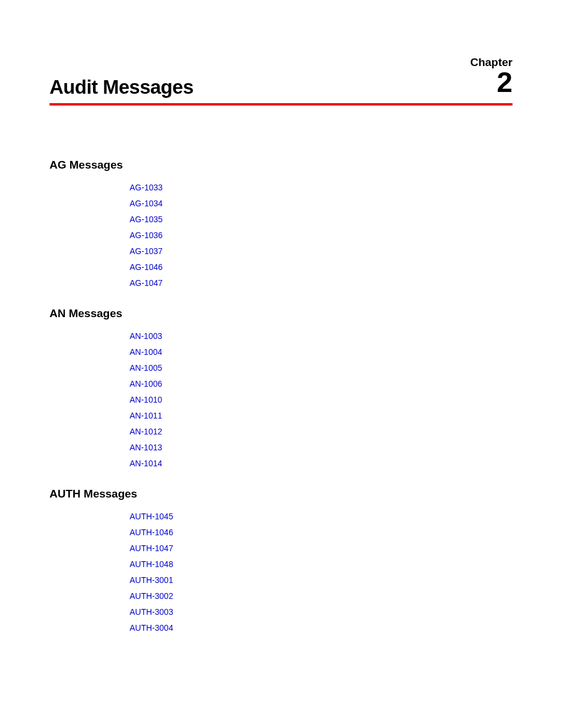 This screenshot has height=728, width=562. I want to click on red-divider, so click(281, 104).